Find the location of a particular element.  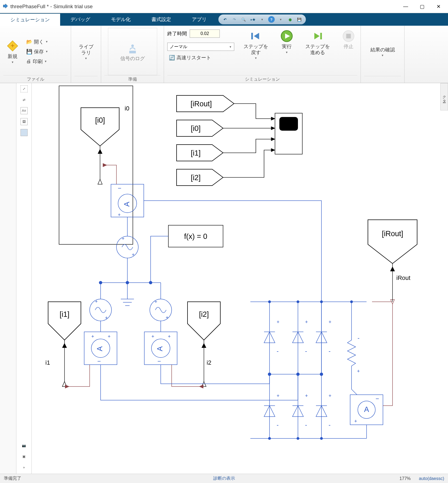

svg-text: [i2] is located at coordinates (196, 178).